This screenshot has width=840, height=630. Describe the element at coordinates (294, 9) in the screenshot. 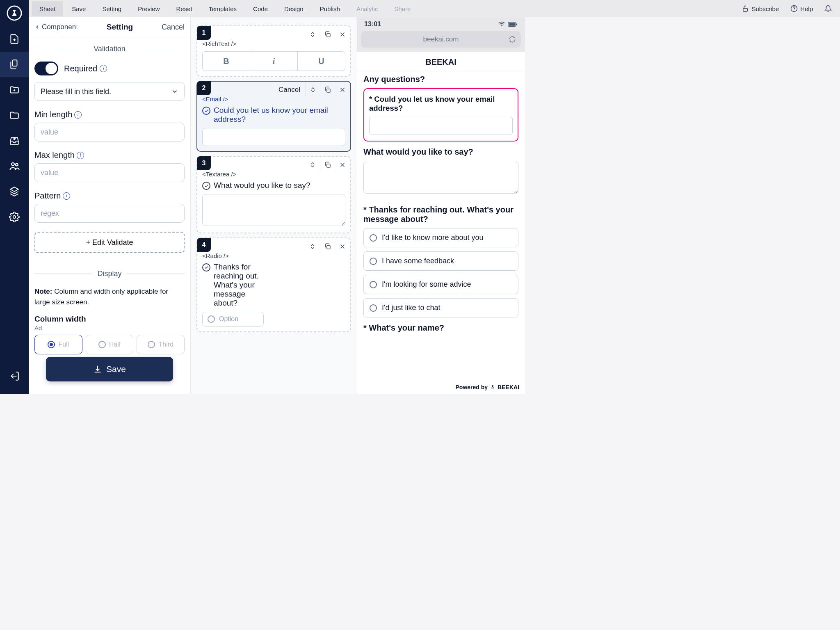

I see `menu-design: Design` at that location.